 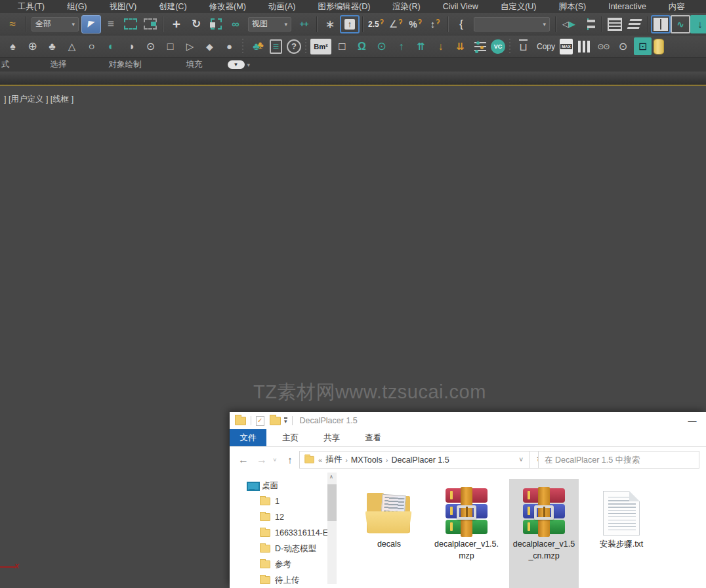 I want to click on list-upload-icon, so click(x=421, y=46).